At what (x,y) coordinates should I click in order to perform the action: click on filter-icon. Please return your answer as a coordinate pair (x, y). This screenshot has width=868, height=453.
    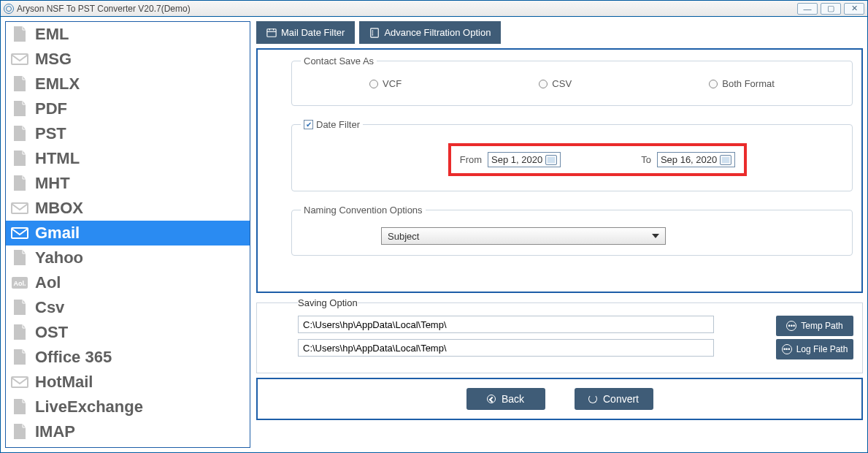
    Looking at the image, I should click on (375, 33).